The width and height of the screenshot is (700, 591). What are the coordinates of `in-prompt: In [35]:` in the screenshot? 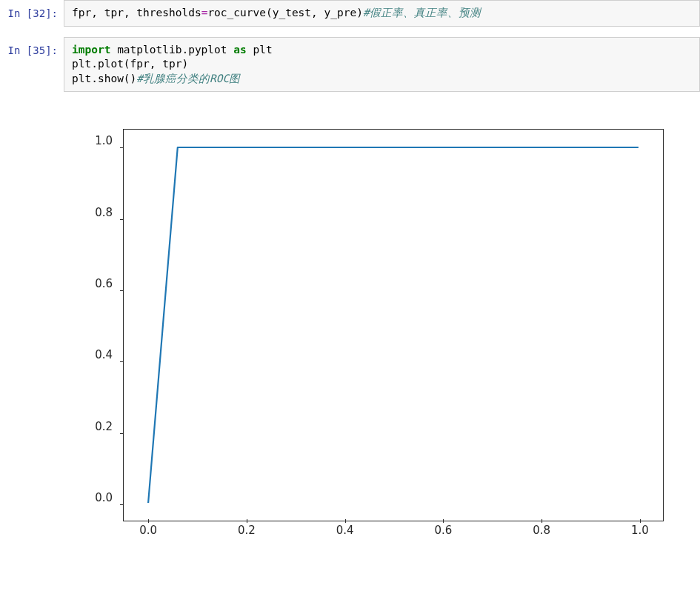 It's located at (32, 65).